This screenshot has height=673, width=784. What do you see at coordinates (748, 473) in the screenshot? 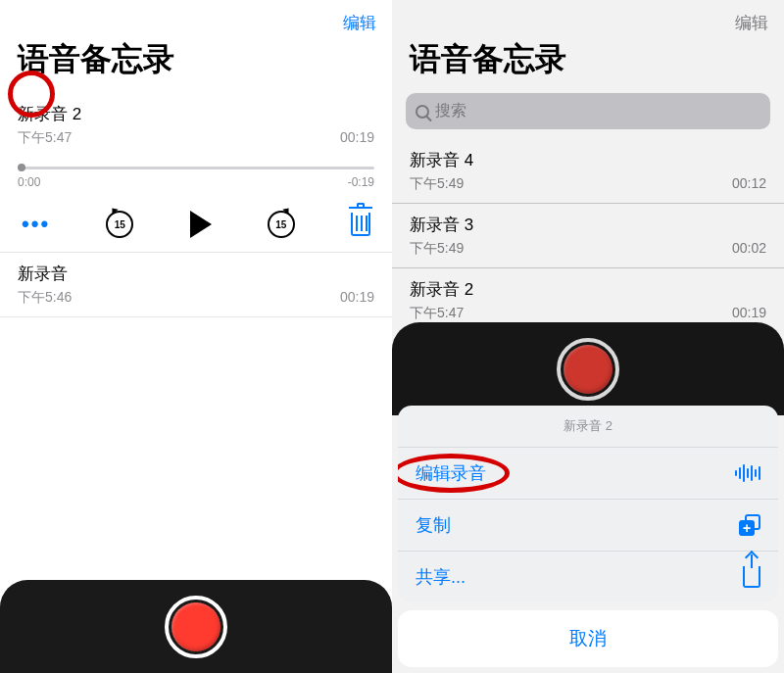
I see `waveform-icon` at bounding box center [748, 473].